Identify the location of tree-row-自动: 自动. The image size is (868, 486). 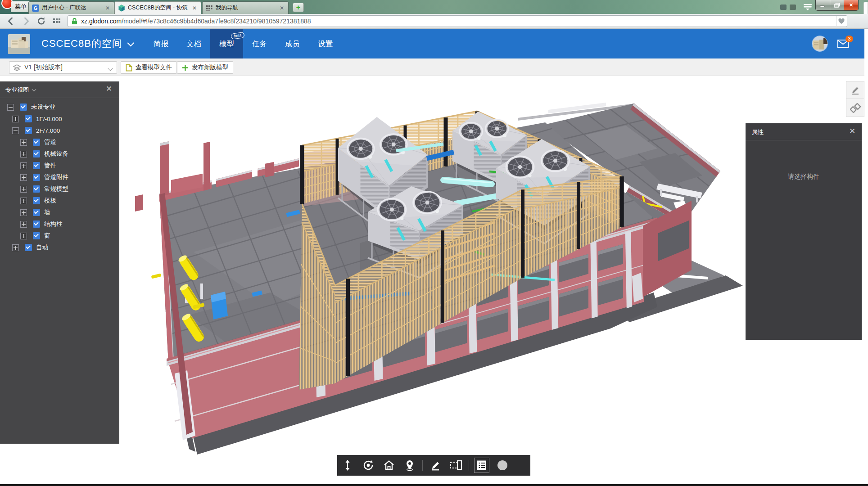
(59, 248).